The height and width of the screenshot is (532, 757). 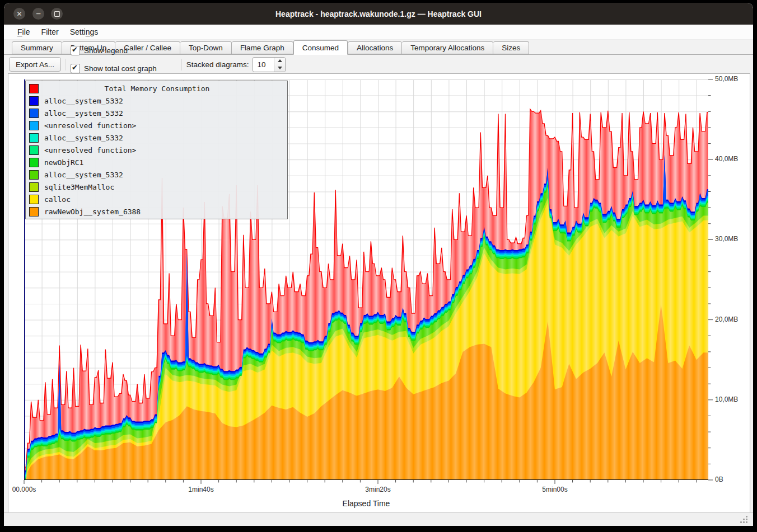 What do you see at coordinates (727, 159) in the screenshot?
I see `y-tick-label: 40,0MB` at bounding box center [727, 159].